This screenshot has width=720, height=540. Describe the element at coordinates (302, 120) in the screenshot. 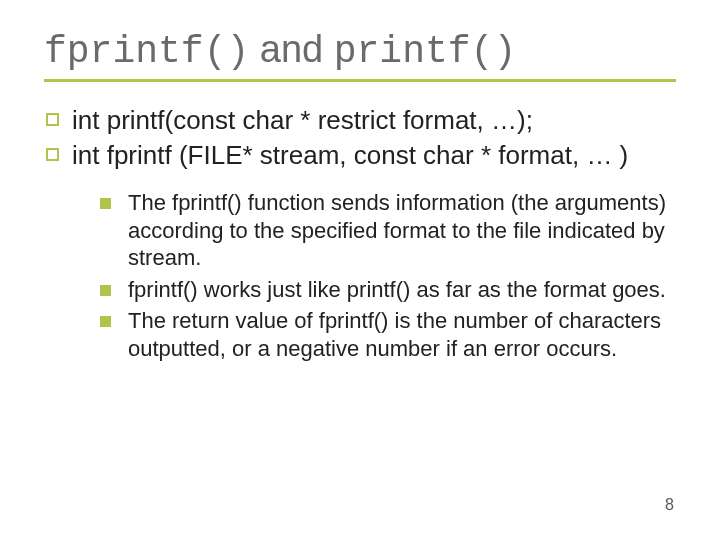

I see `bullet-text: int printf(const char * restrict format,…` at that location.